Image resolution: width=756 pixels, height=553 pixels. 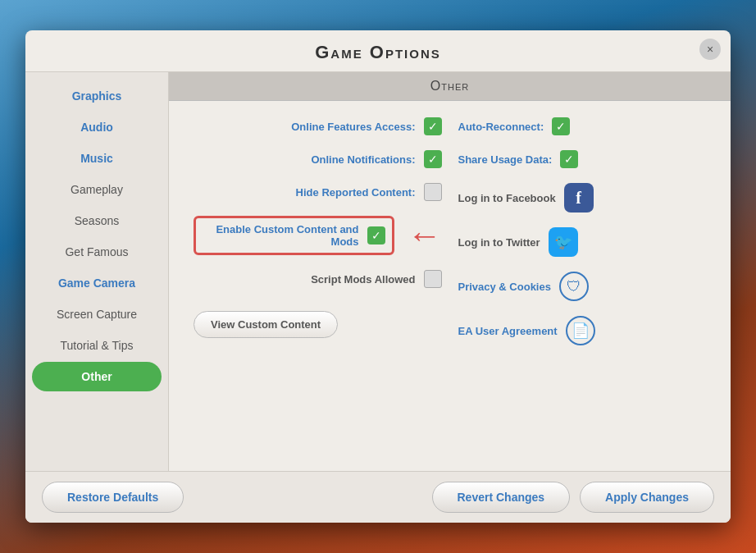 What do you see at coordinates (378, 53) in the screenshot?
I see `modal-title: Game Options` at bounding box center [378, 53].